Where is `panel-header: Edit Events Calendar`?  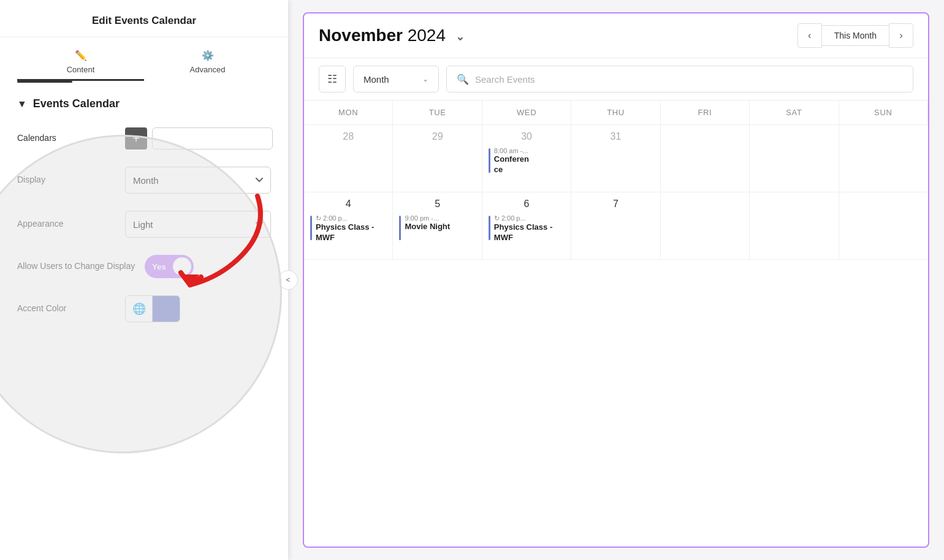
panel-header: Edit Events Calendar is located at coordinates (144, 18).